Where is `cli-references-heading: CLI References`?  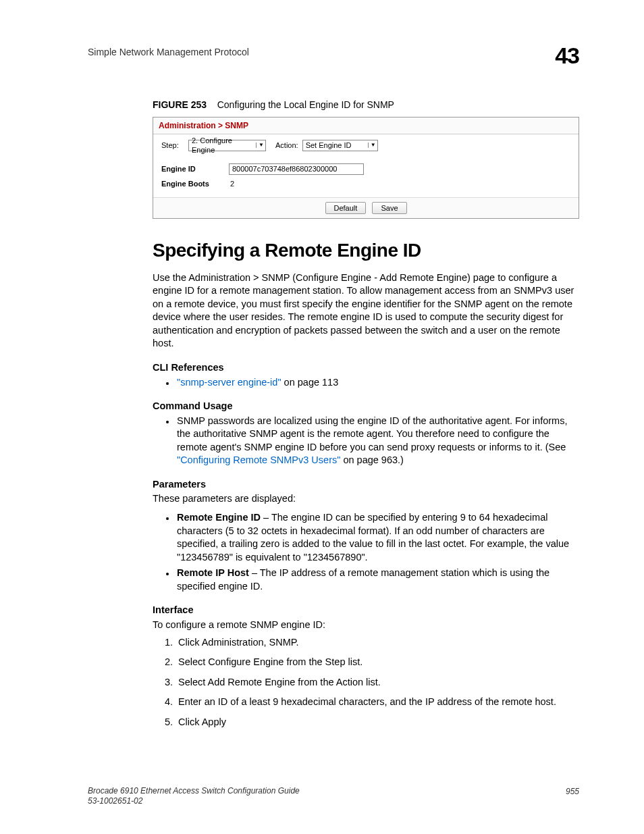
cli-references-heading: CLI References is located at coordinates (366, 368).